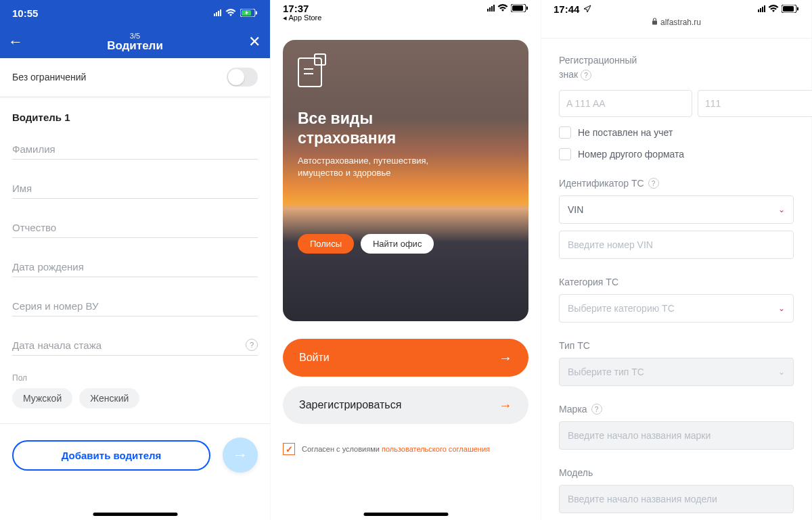 The height and width of the screenshot is (520, 812). What do you see at coordinates (631, 154) in the screenshot?
I see `other-format-label: Номер другого формата` at bounding box center [631, 154].